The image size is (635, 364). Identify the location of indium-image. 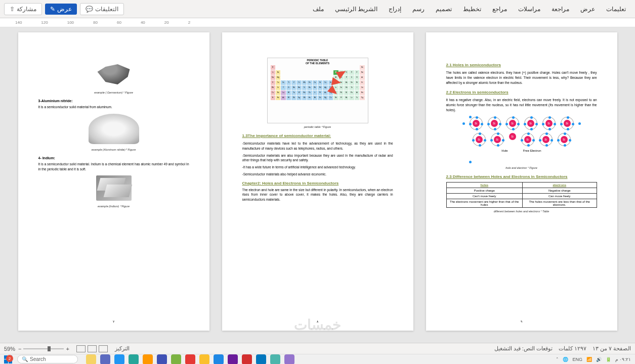
(114, 188).